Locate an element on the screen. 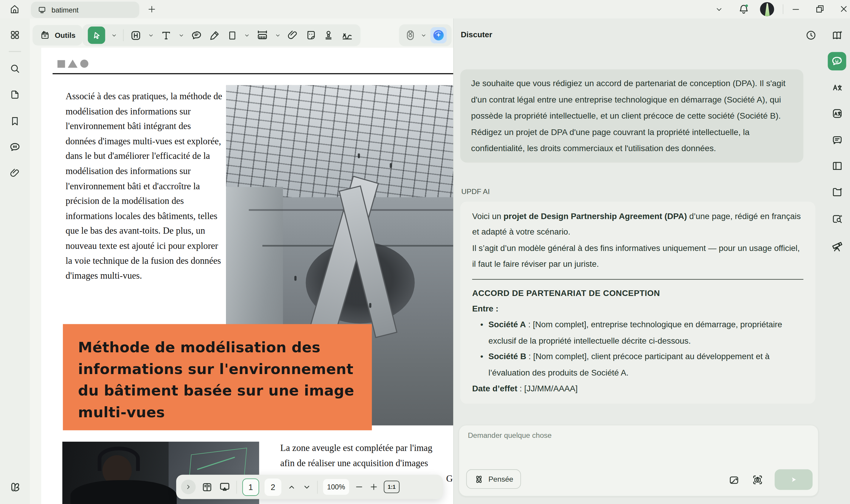 Image resolution: width=850 pixels, height=504 pixels. history-clock-icon is located at coordinates (811, 35).